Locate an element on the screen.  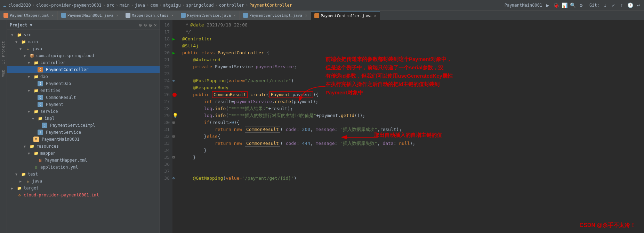
settings-icon: ⚙ is located at coordinates (150, 25).